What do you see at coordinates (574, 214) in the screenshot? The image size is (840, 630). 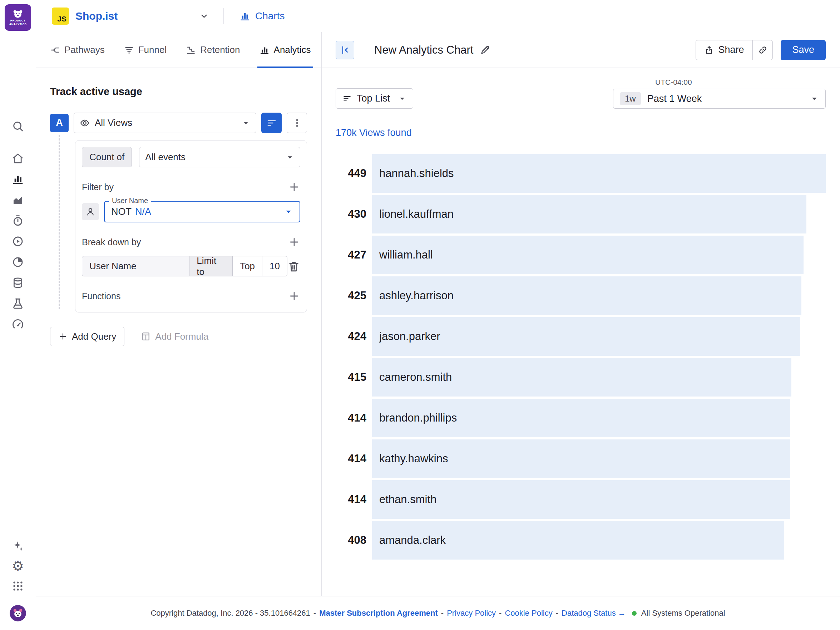 I see `toplist-row: 430lionel.kauffman` at bounding box center [574, 214].